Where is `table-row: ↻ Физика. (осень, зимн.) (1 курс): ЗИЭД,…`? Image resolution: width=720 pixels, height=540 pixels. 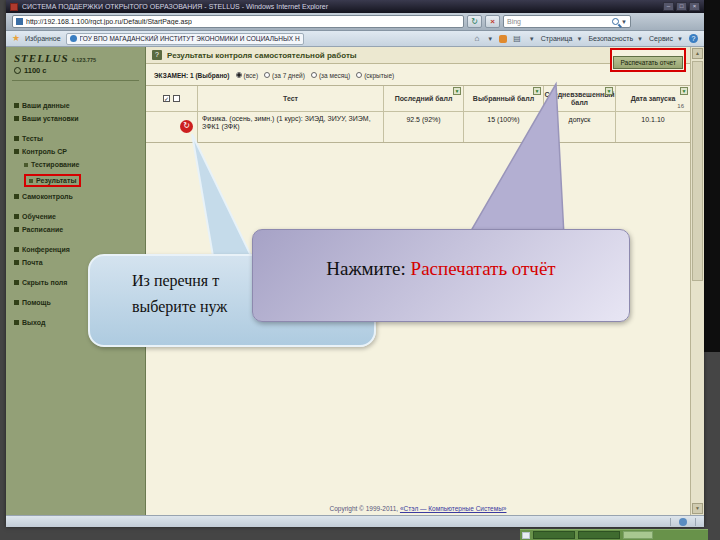
table-row: ↻ Физика. (осень, зимн.) (1 курс): ЗИЭД,… is located at coordinates (418, 127).